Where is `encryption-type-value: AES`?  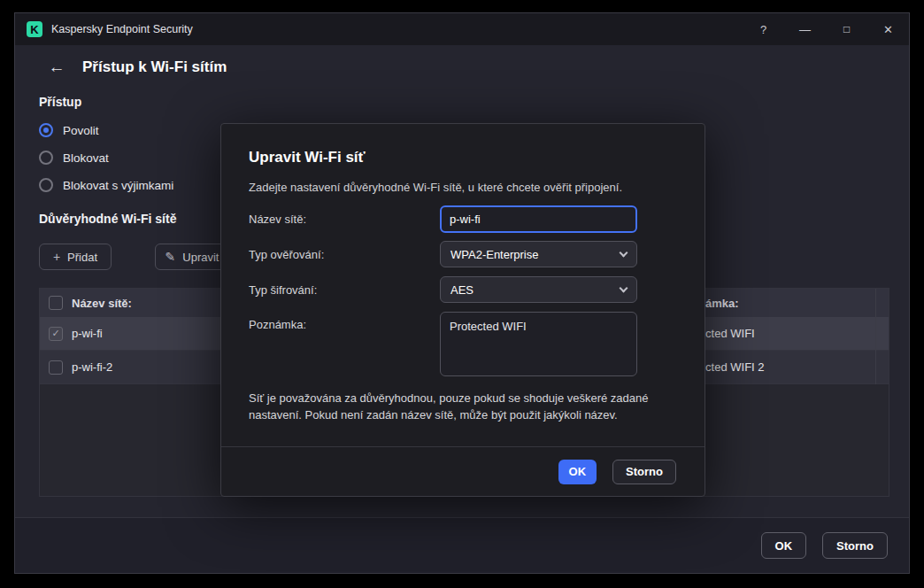
encryption-type-value: AES is located at coordinates (462, 290).